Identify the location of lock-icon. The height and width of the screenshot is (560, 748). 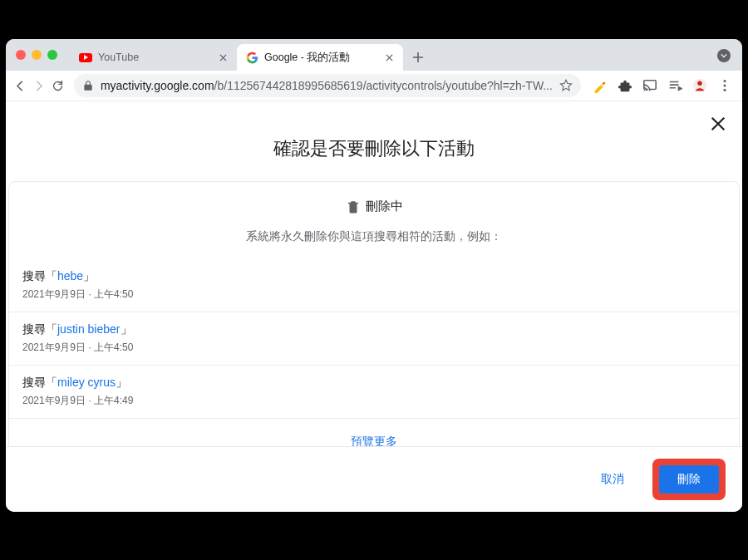
(88, 86).